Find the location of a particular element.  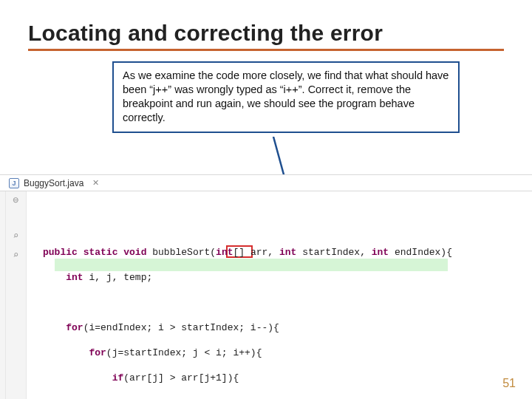

gutter: ⊖ ⌕ ⌕ is located at coordinates (16, 296).